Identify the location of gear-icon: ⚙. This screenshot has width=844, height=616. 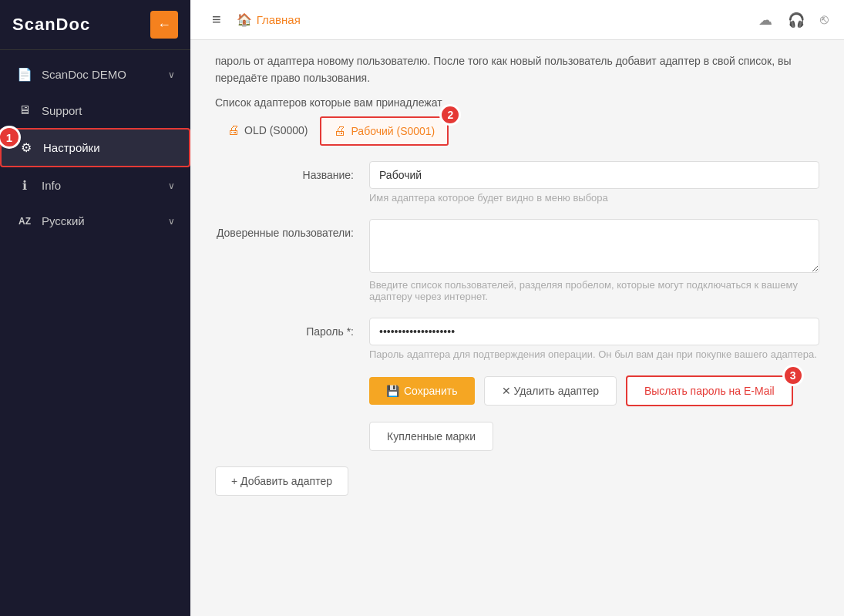
(26, 148).